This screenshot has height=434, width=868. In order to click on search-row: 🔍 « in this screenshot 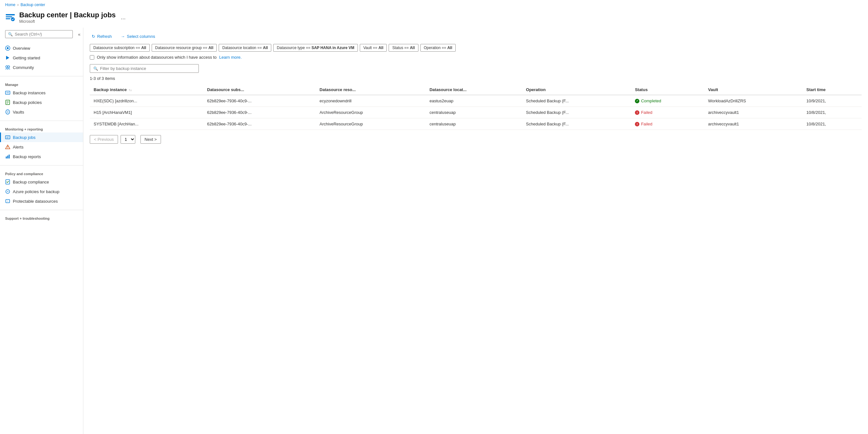, I will do `click(41, 34)`.